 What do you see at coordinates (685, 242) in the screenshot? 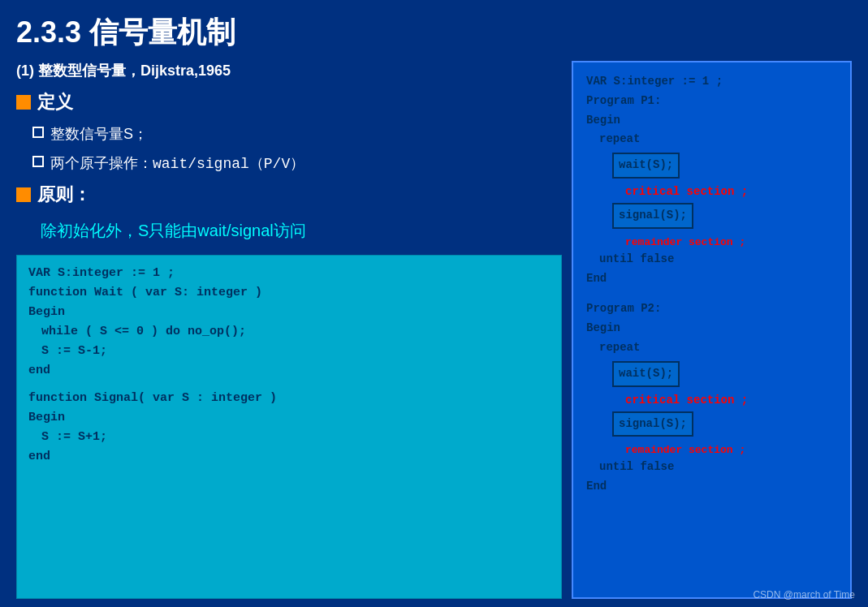
I see `p1-remainder-text: remainder section ;` at bounding box center [685, 242].